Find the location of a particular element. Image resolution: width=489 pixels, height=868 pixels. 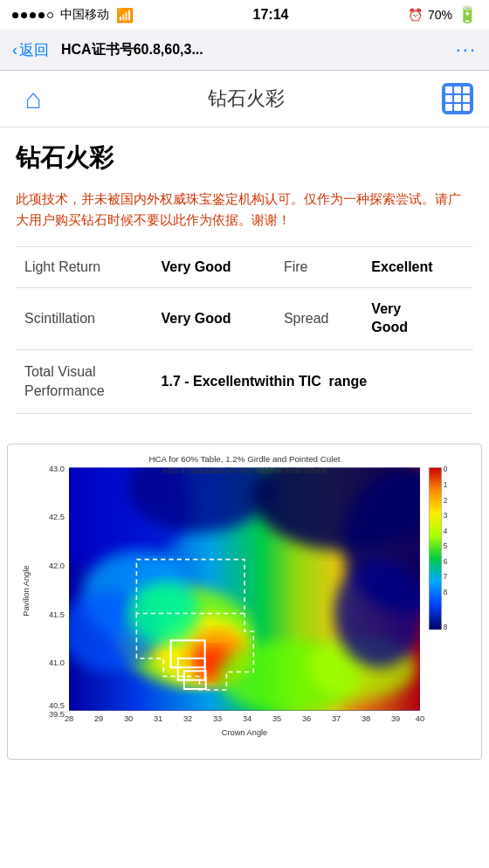

status-right: ⏰ 70% 🔋 is located at coordinates (442, 15).